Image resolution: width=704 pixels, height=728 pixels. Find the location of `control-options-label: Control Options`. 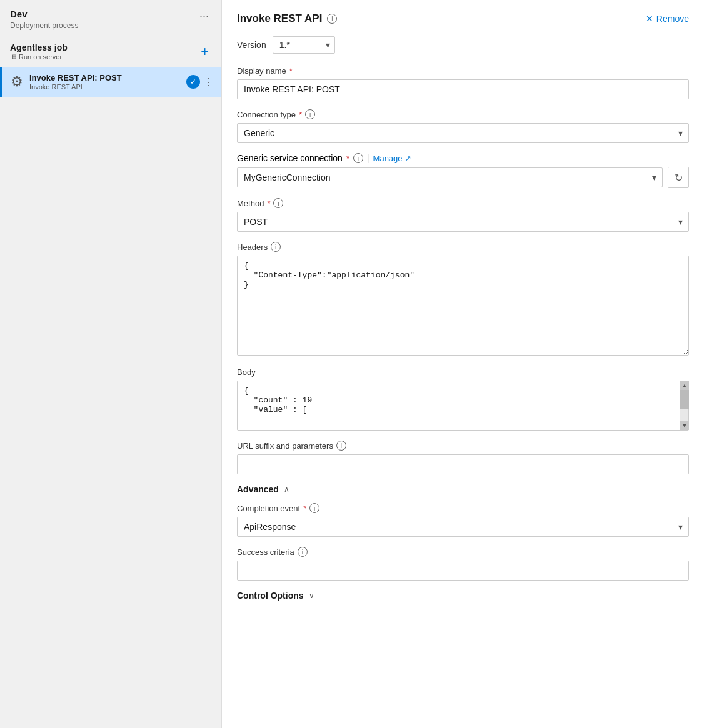

control-options-label: Control Options is located at coordinates (270, 596).